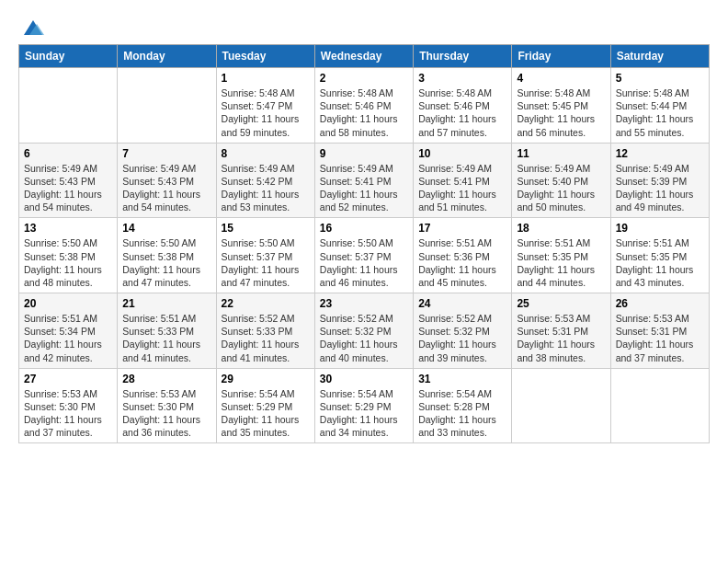 The image size is (728, 563). Describe the element at coordinates (561, 188) in the screenshot. I see `day-info: Sunrise: 5:49 AM Sunset: 5:40 PM Dayligh…` at that location.